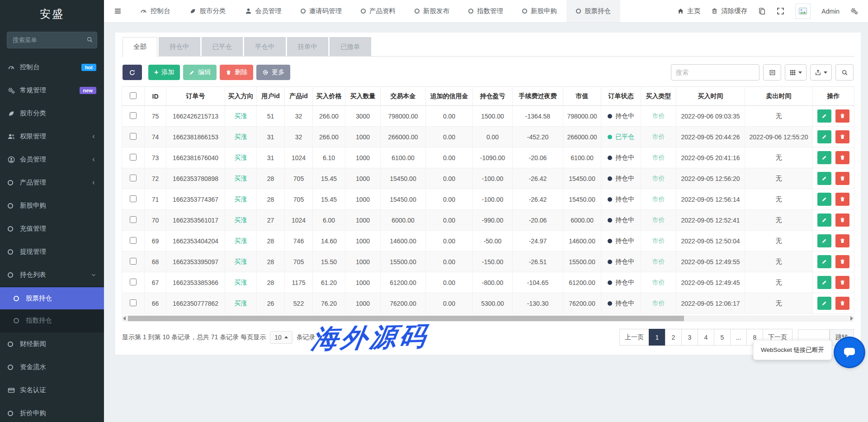 Image resolution: width=868 pixels, height=422 pixels. What do you see at coordinates (854, 11) in the screenshot?
I see `settings-cogs-icon` at bounding box center [854, 11].